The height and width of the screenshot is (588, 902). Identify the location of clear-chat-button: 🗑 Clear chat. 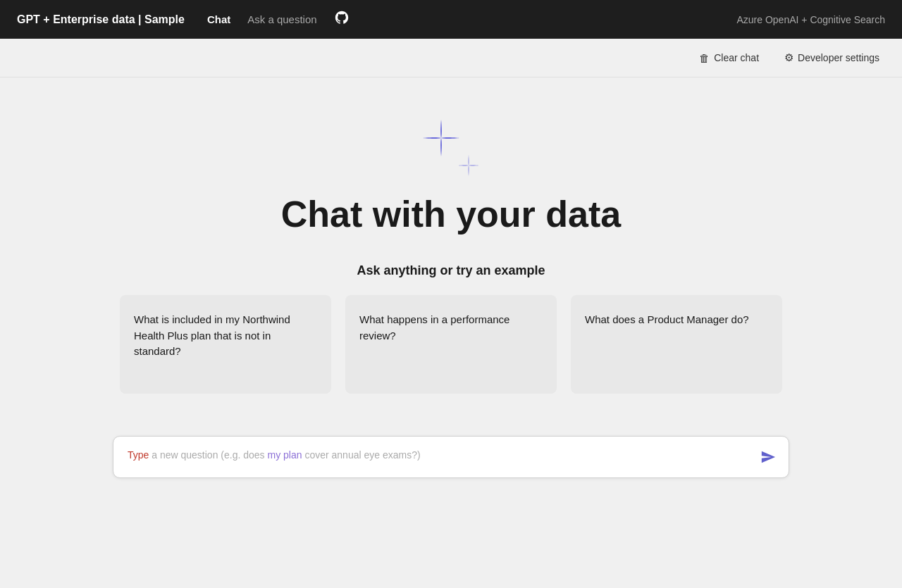
(729, 58).